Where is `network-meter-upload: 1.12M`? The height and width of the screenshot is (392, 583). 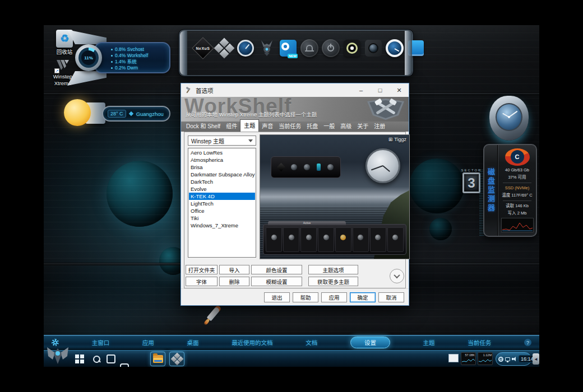
network-meter-upload: 1.12M is located at coordinates (485, 358).